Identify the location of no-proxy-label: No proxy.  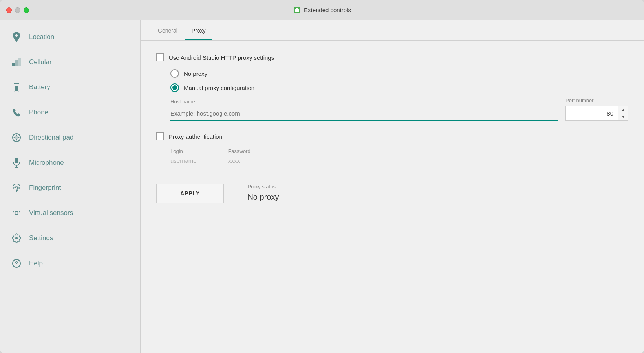
(196, 74).